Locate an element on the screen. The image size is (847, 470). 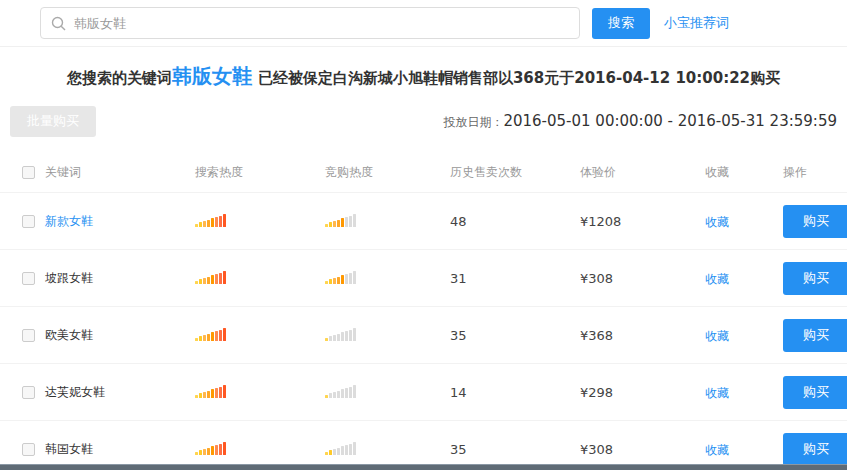
header-bid-heat: 竞购热度 is located at coordinates (388, 172).